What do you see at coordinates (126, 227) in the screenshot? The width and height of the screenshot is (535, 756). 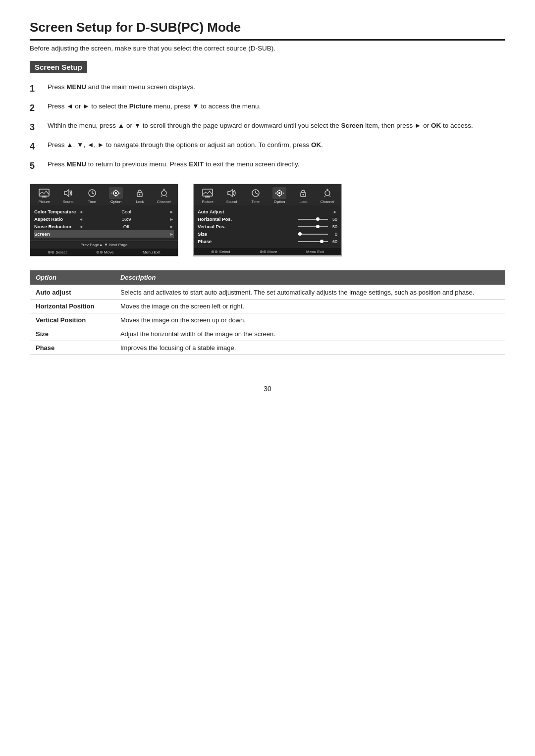 I see `left-row-noise-val: Off` at bounding box center [126, 227].